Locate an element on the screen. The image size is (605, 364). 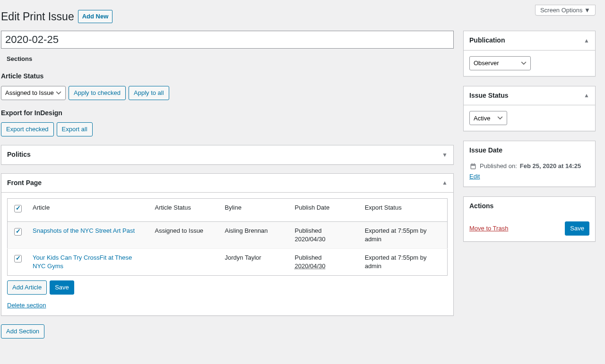
section-politics-title: Politics is located at coordinates (19, 155).